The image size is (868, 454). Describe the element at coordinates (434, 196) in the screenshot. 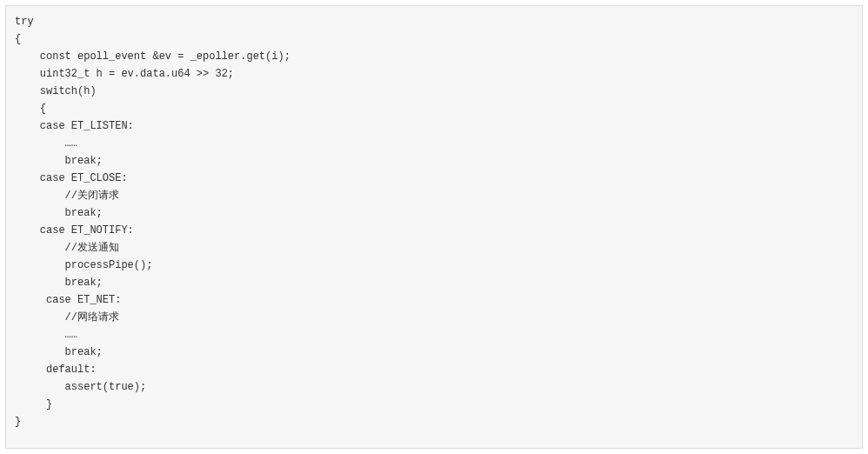

I see `code-line: //关闭请求` at that location.